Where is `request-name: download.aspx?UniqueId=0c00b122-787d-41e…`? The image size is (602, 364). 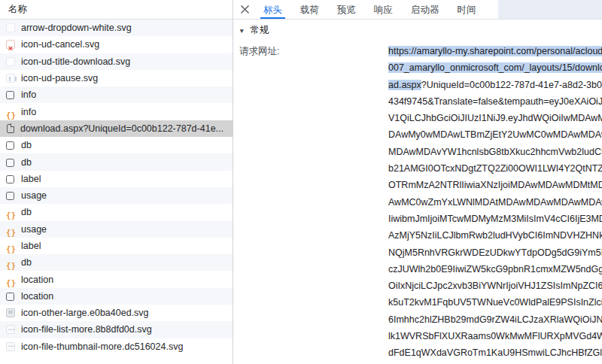
request-name: download.aspx?UniqueId=0c00b122-787d-41e… is located at coordinates (122, 129).